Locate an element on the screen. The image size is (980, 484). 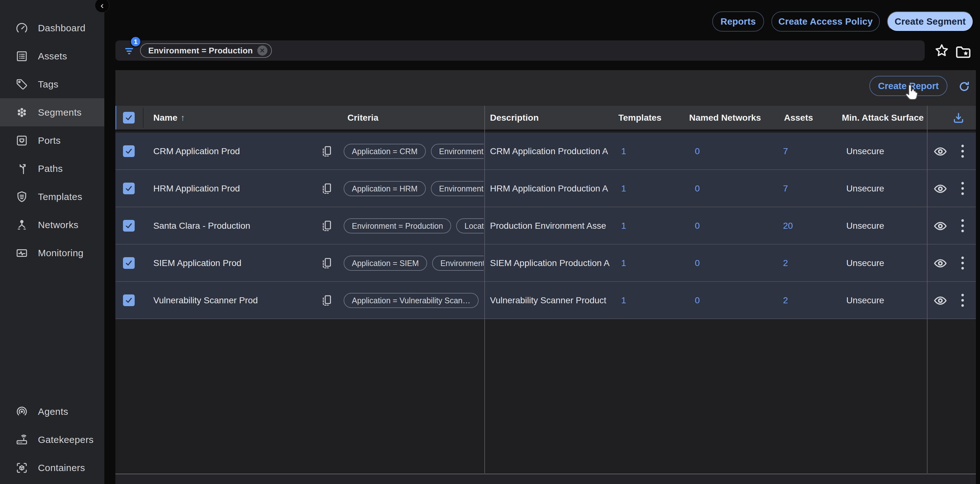
sidebar-item-label: Tags is located at coordinates (48, 84).